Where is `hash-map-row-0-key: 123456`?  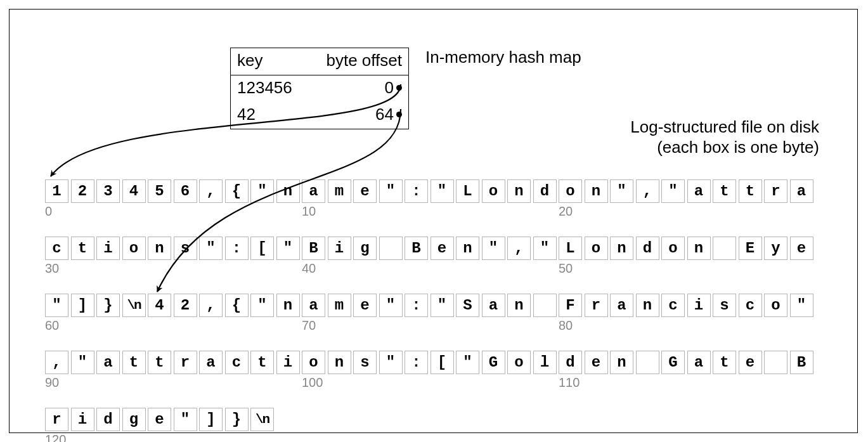 hash-map-row-0-key: 123456 is located at coordinates (265, 88).